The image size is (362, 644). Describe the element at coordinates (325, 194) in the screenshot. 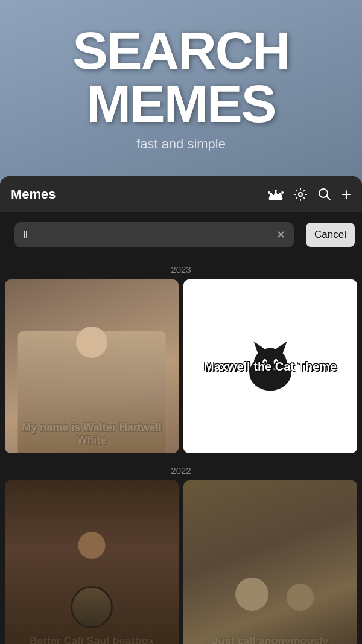

I see `search-icon` at that location.